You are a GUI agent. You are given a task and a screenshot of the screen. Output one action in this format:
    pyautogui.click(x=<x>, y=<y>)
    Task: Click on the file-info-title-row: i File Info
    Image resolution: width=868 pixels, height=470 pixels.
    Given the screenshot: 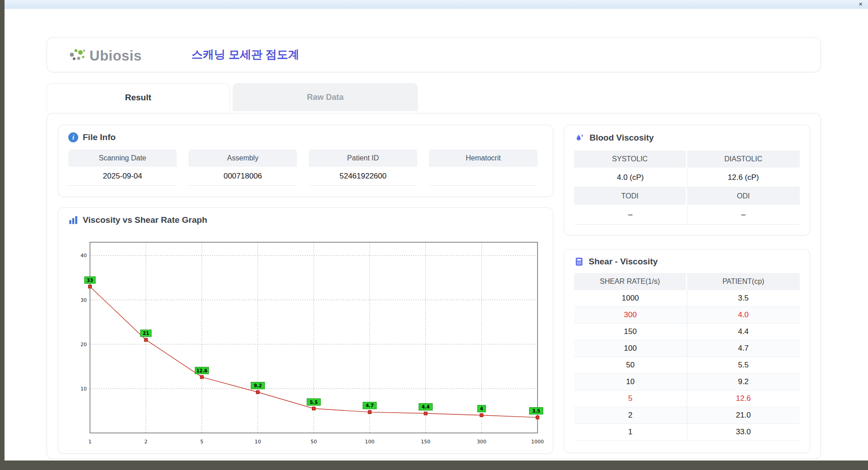 What is the action you would take?
    pyautogui.click(x=306, y=137)
    